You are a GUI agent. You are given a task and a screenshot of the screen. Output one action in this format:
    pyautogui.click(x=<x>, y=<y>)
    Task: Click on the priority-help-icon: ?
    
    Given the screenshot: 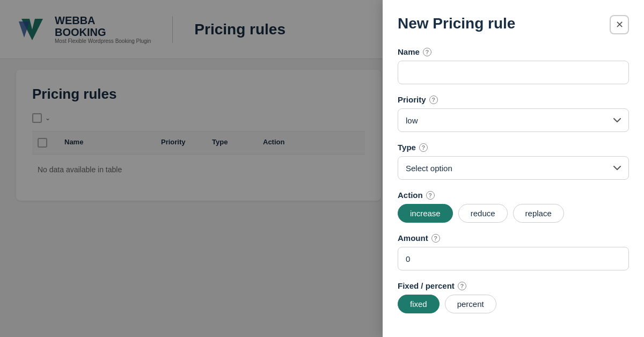 What is the action you would take?
    pyautogui.click(x=434, y=100)
    